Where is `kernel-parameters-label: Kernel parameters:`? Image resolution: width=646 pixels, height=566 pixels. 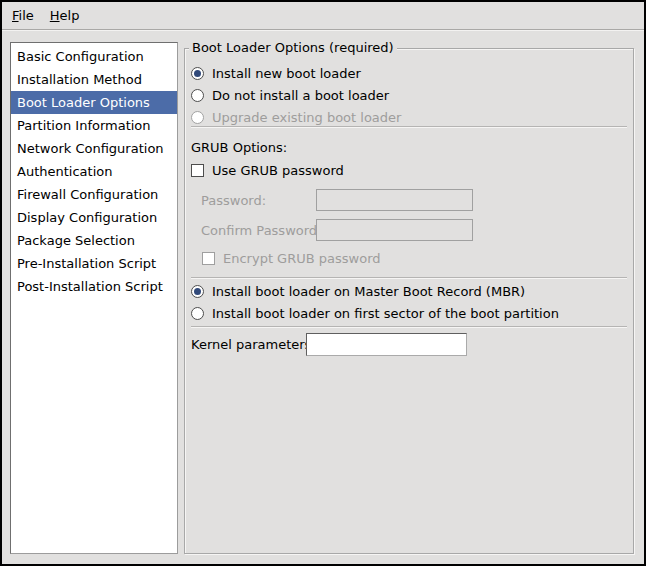 kernel-parameters-label: Kernel parameters: is located at coordinates (254, 344).